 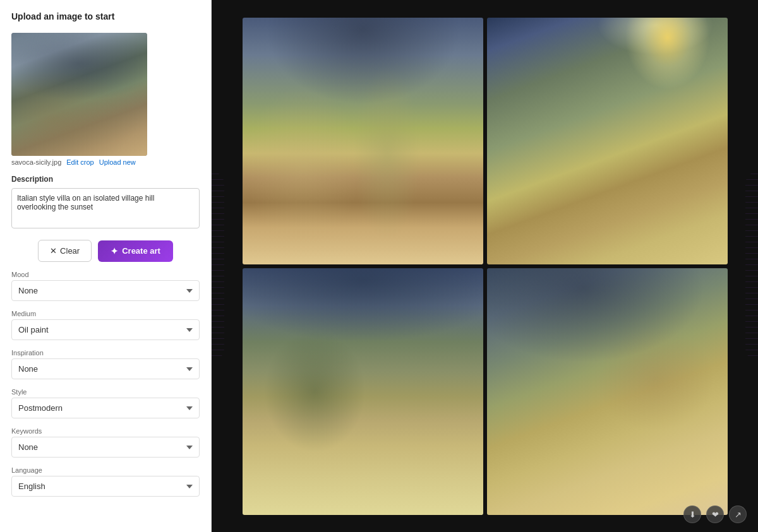 What do you see at coordinates (715, 515) in the screenshot?
I see `favorite-icon: ❤` at bounding box center [715, 515].